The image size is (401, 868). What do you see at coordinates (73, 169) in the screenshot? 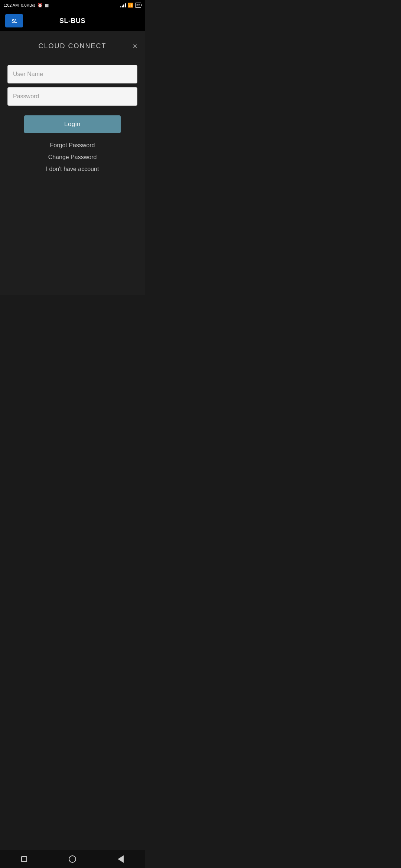
I see `no-account-link: I don't have account` at bounding box center [73, 169].